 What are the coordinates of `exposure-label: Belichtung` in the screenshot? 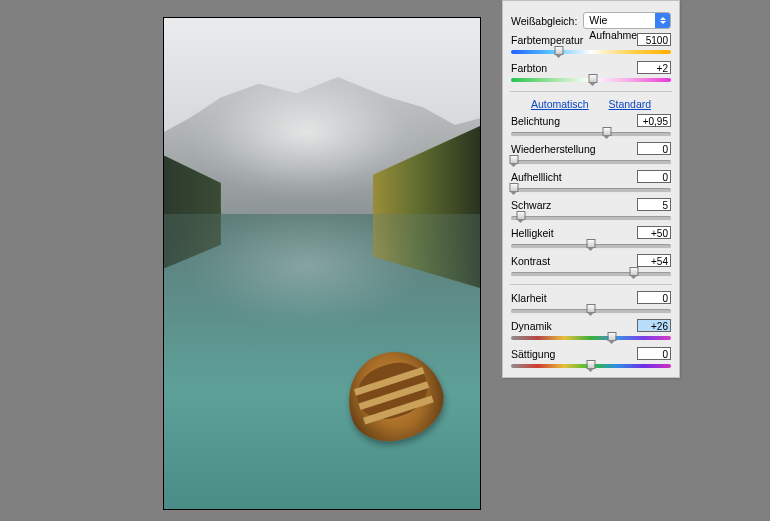 It's located at (574, 121).